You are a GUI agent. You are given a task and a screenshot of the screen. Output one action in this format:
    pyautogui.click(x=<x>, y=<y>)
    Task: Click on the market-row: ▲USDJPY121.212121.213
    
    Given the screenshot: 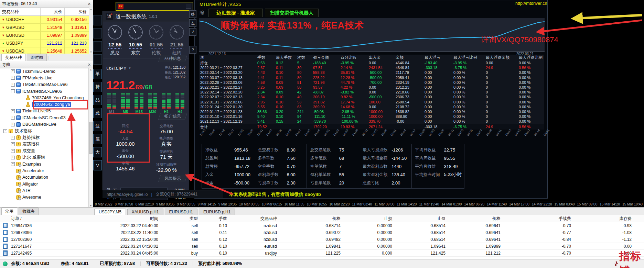 What is the action you would take?
    pyautogui.click(x=46, y=43)
    